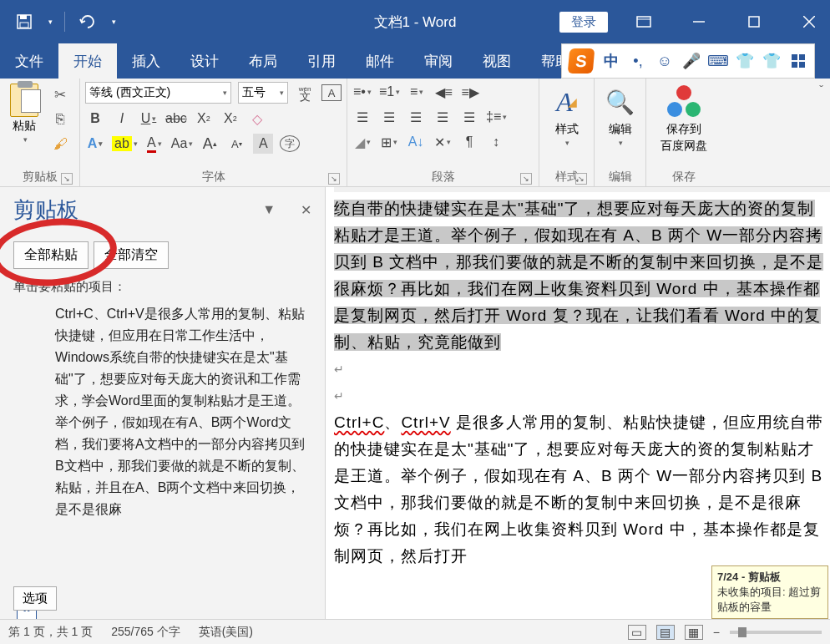 This screenshot has width=830, height=644. Describe the element at coordinates (46, 210) in the screenshot. I see `clipboard-pane-title: 剪贴板` at that location.